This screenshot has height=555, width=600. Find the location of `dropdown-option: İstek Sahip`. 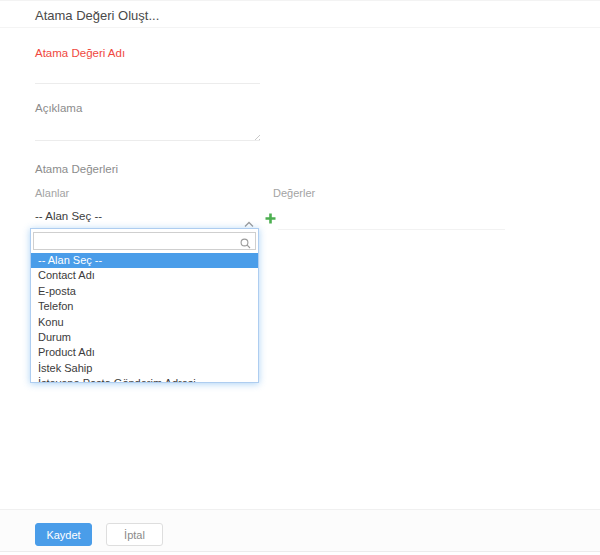

dropdown-option: İstek Sahip is located at coordinates (144, 368).